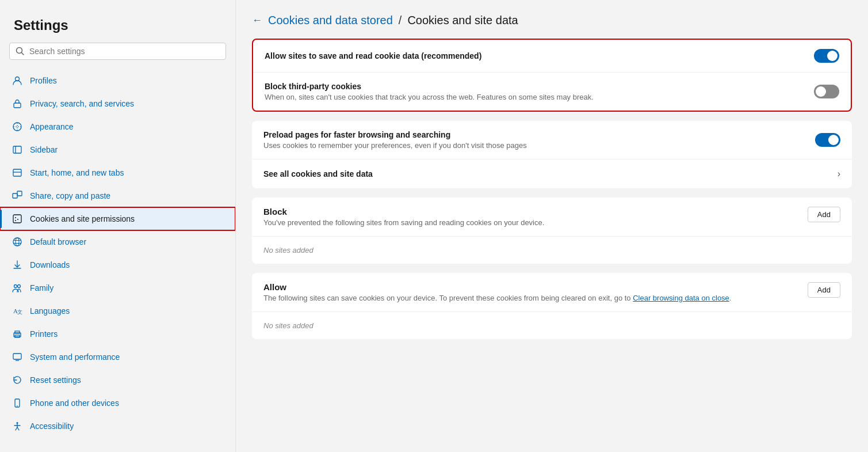  Describe the element at coordinates (821, 92) in the screenshot. I see `block-third-party-toggle-thumb` at that location.